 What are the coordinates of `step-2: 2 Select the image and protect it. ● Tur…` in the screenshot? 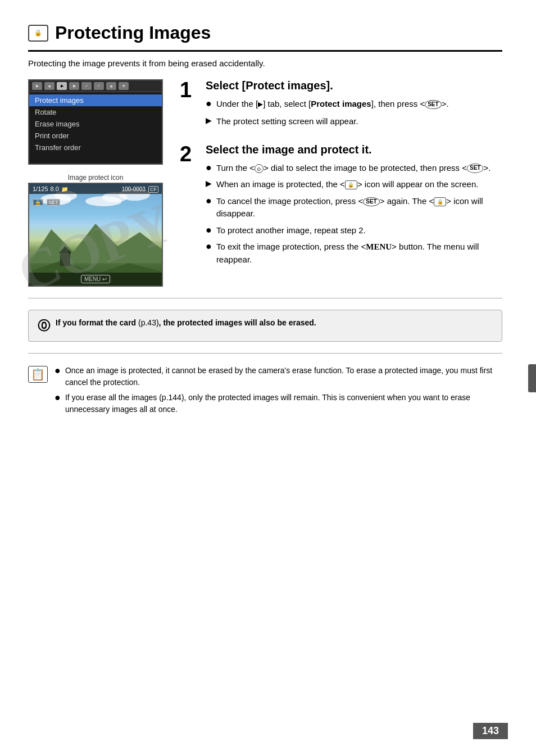 It's located at (341, 207).